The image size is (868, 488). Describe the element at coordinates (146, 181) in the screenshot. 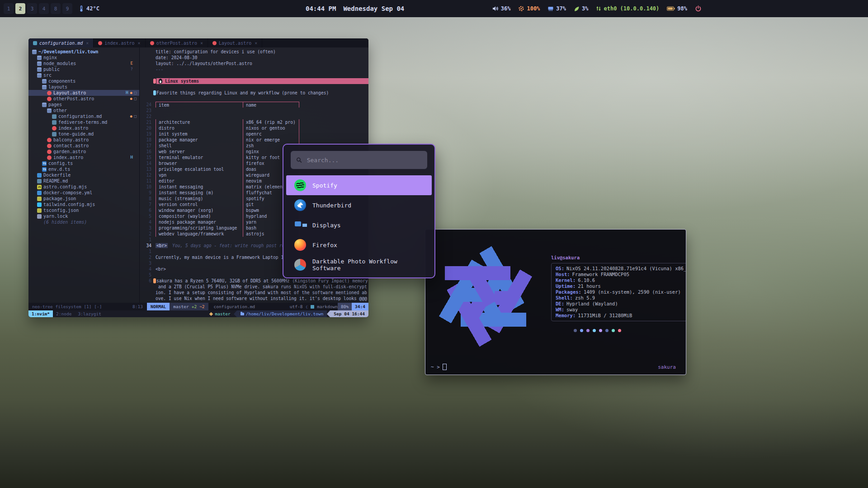

I see `line-number: 11` at that location.